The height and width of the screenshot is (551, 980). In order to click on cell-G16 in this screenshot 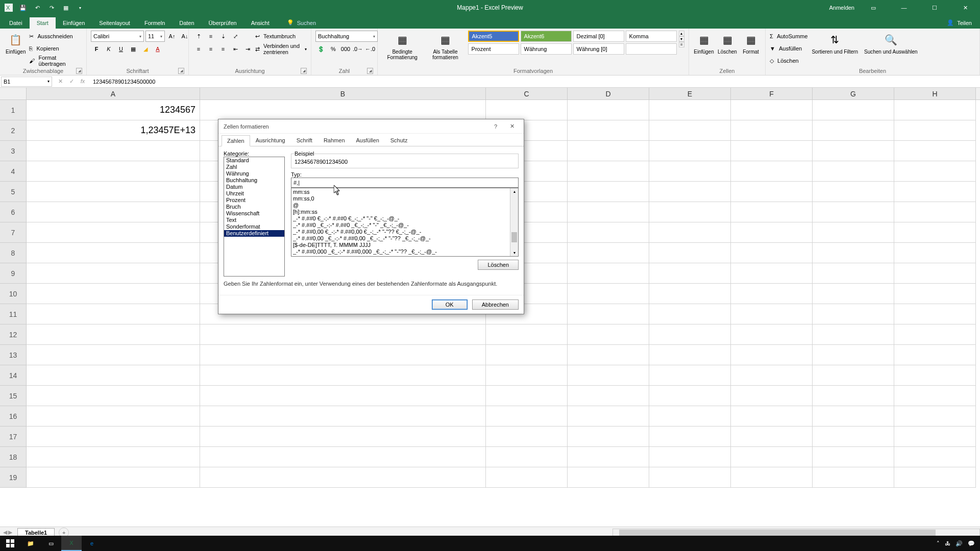, I will do `click(853, 416)`.